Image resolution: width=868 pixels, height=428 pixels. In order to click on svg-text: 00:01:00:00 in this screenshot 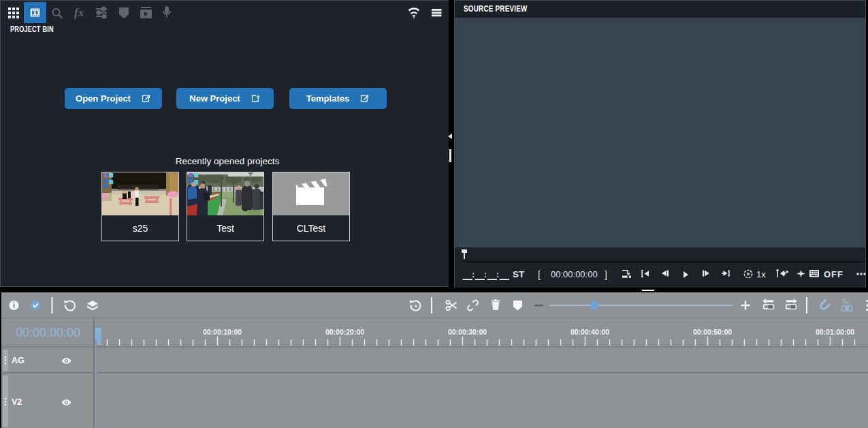, I will do `click(835, 332)`.